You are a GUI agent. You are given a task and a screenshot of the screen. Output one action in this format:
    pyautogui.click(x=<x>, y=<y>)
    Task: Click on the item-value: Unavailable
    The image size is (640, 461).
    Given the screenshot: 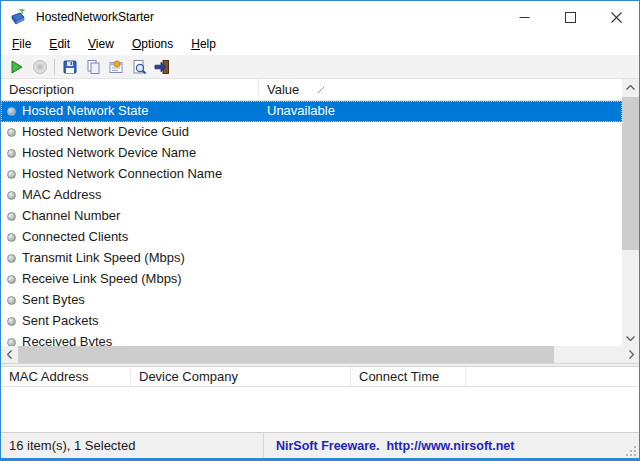 What is the action you would take?
    pyautogui.click(x=301, y=110)
    